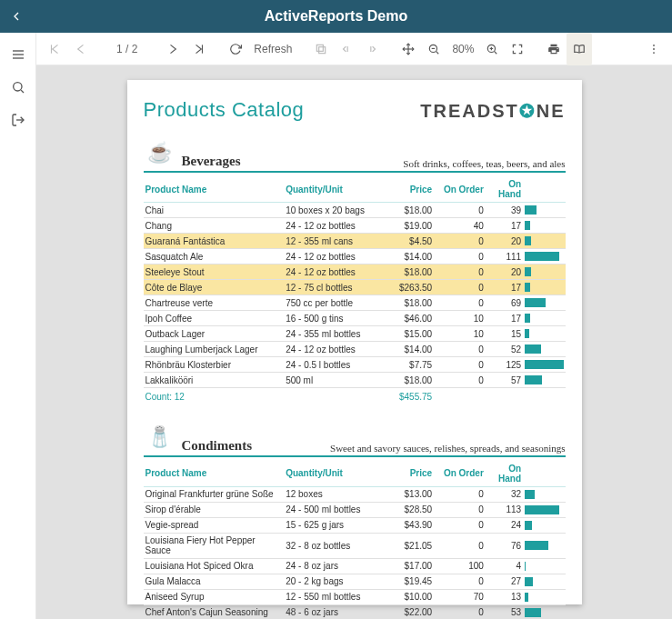  What do you see at coordinates (504, 494) in the screenshot?
I see `cell: 32` at bounding box center [504, 494].